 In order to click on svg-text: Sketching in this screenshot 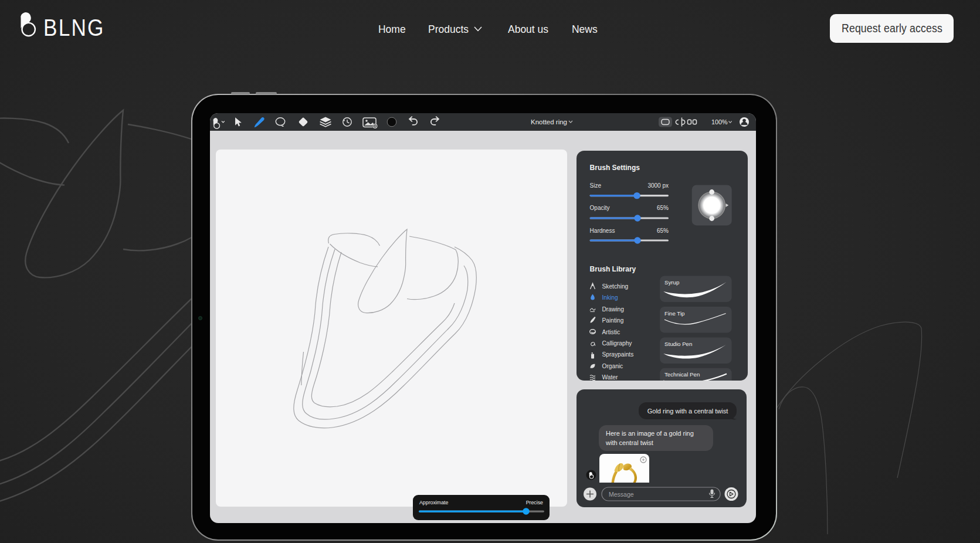, I will do `click(616, 286)`.